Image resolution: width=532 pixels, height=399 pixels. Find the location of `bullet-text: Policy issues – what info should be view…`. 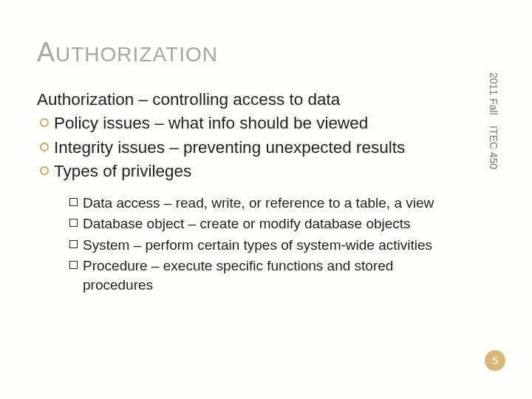

bullet-text: Policy issues – what info should be view… is located at coordinates (211, 123).